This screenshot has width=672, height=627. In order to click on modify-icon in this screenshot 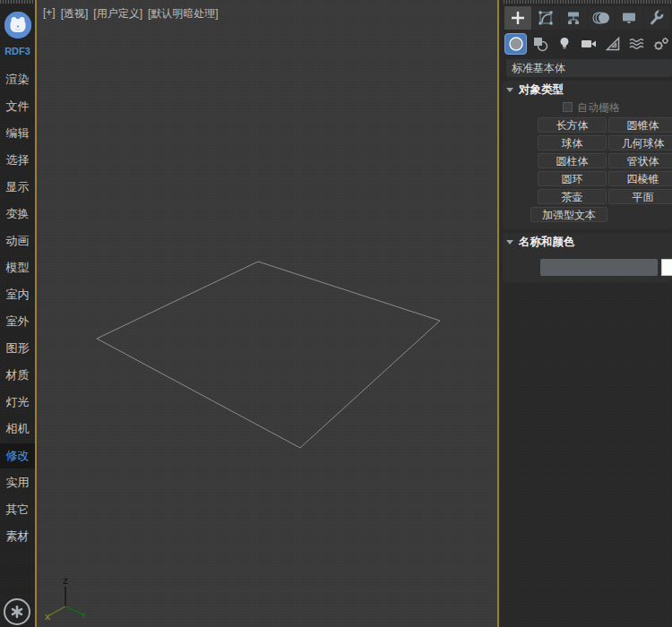, I will do `click(546, 18)`.